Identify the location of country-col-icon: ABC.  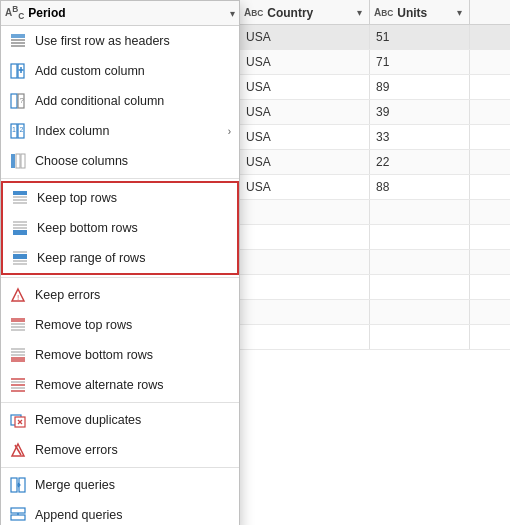
(254, 12).